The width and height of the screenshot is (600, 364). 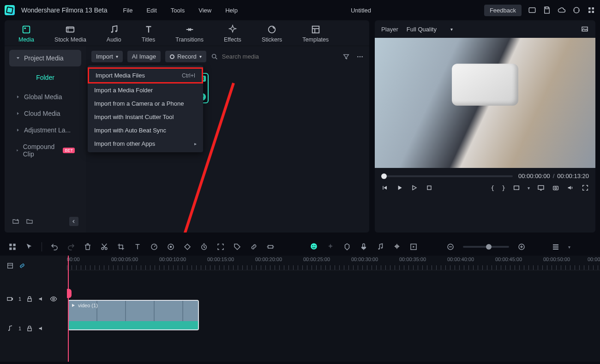 What do you see at coordinates (30, 221) in the screenshot?
I see `folder-icon` at bounding box center [30, 221].